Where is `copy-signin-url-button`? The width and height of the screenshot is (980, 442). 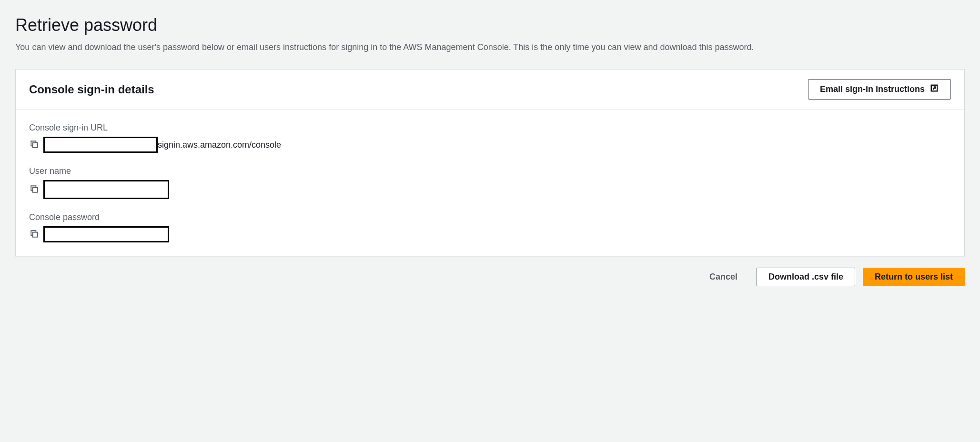 copy-signin-url-button is located at coordinates (34, 145).